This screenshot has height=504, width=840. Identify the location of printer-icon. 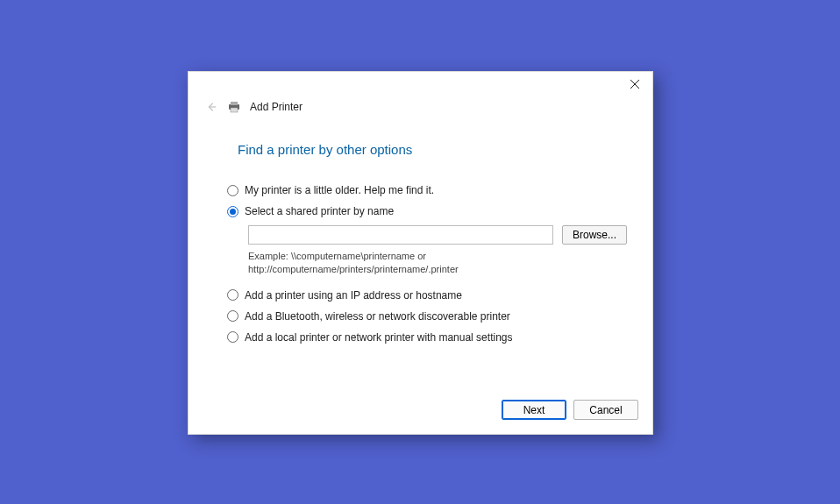
(234, 107).